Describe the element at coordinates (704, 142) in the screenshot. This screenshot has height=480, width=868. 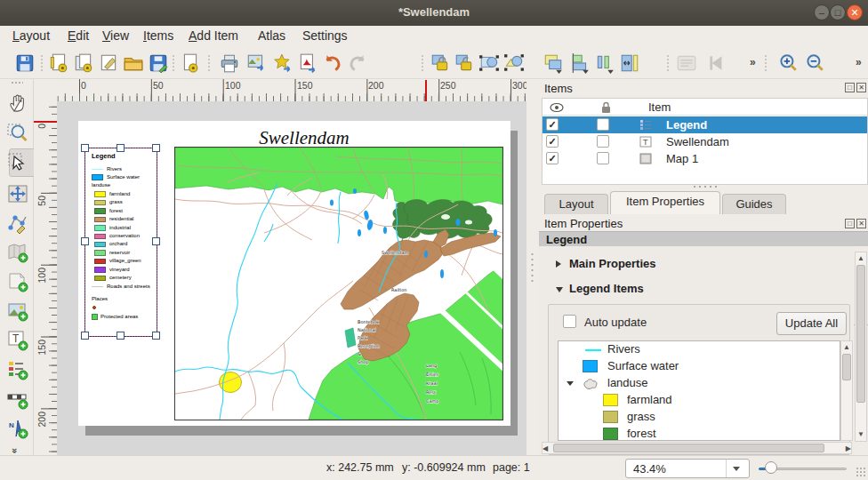
I see `items-row-swellendam: ✓ T Swellendam` at that location.